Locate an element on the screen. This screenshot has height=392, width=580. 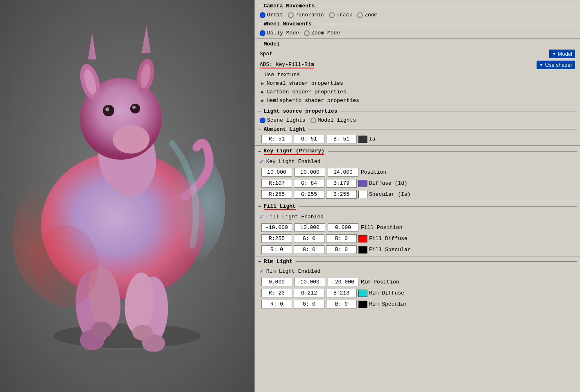
normal-shader-row: ▶ Normal shader properties is located at coordinates (417, 84).